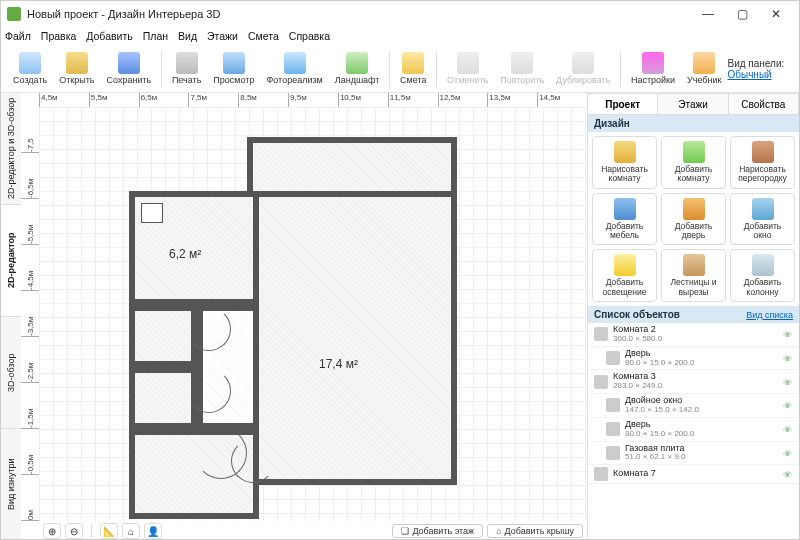 The image size is (800, 540). Describe the element at coordinates (762, 162) in the screenshot. I see `design-button: Нарисоватьперегородку` at that location.